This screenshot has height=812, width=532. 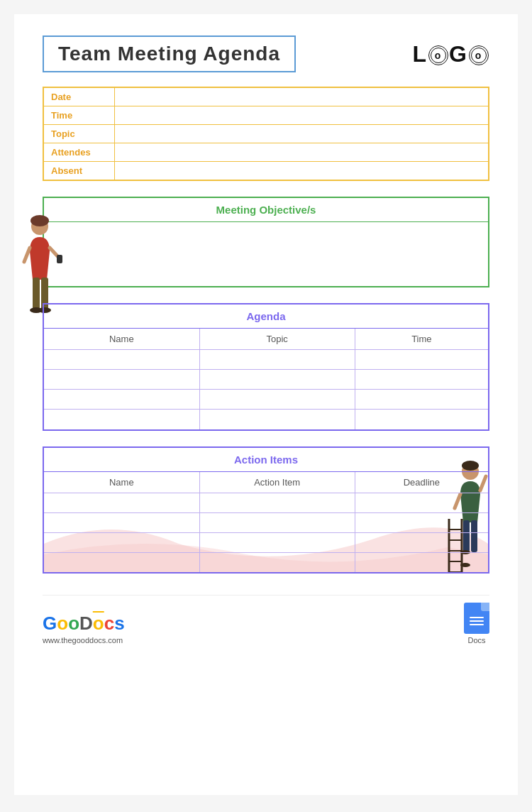 I want to click on info-label: Date, so click(x=79, y=97).